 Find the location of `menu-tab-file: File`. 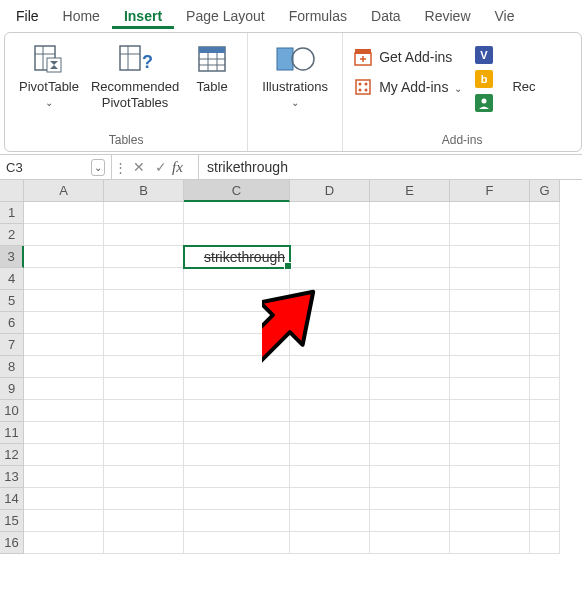

menu-tab-file: File is located at coordinates (28, 15).